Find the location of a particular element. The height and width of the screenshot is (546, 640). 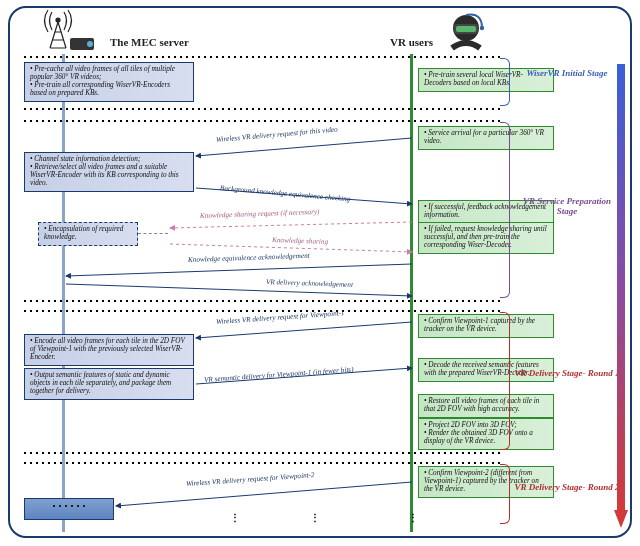

stage-label-round1: VR Delivery Stage- Round 1 is located at coordinates (567, 373).